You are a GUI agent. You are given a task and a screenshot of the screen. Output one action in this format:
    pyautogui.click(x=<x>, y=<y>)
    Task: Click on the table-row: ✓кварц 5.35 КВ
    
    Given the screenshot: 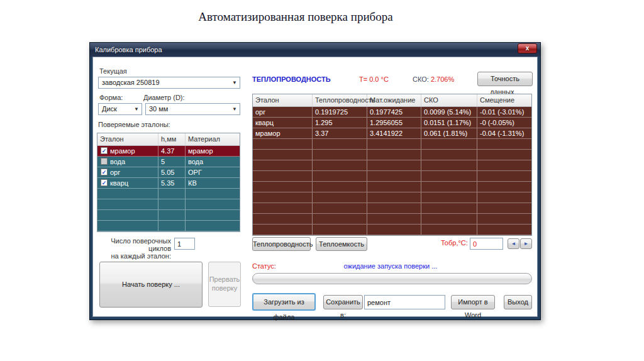 What is the action you would take?
    pyautogui.click(x=169, y=184)
    